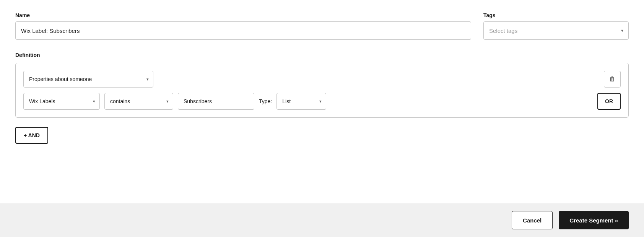 Image resolution: width=644 pixels, height=237 pixels. What do you see at coordinates (243, 15) in the screenshot?
I see `name-label: Name` at bounding box center [243, 15].